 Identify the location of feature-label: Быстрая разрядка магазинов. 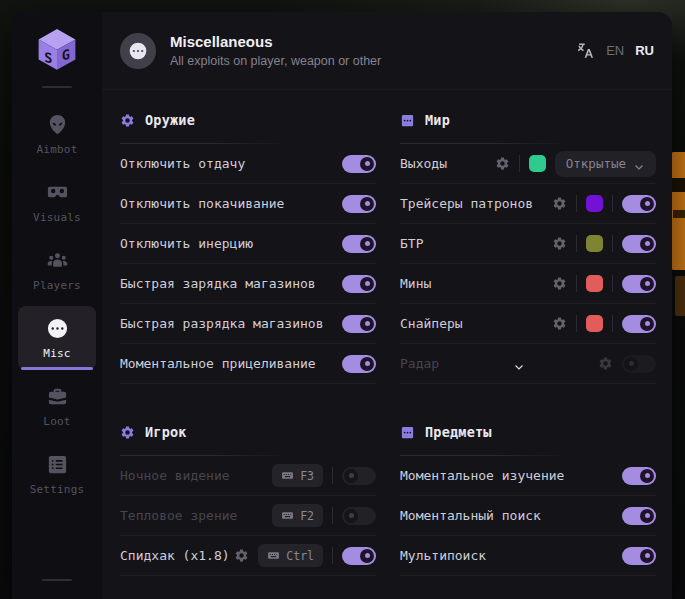
(222, 324).